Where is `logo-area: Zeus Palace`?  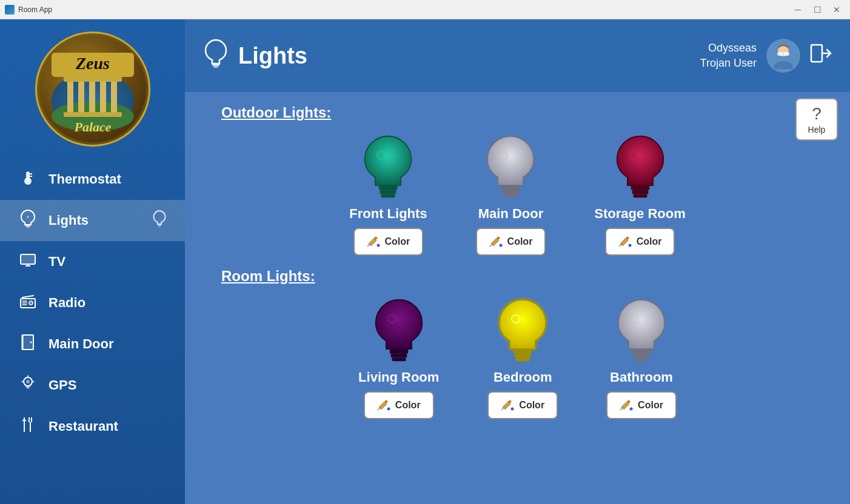
logo-area: Zeus Palace is located at coordinates (92, 86).